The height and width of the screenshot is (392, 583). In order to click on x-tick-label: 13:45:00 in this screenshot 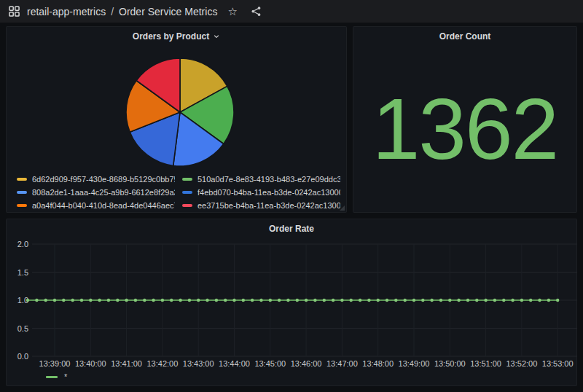, I will do `click(270, 364)`.